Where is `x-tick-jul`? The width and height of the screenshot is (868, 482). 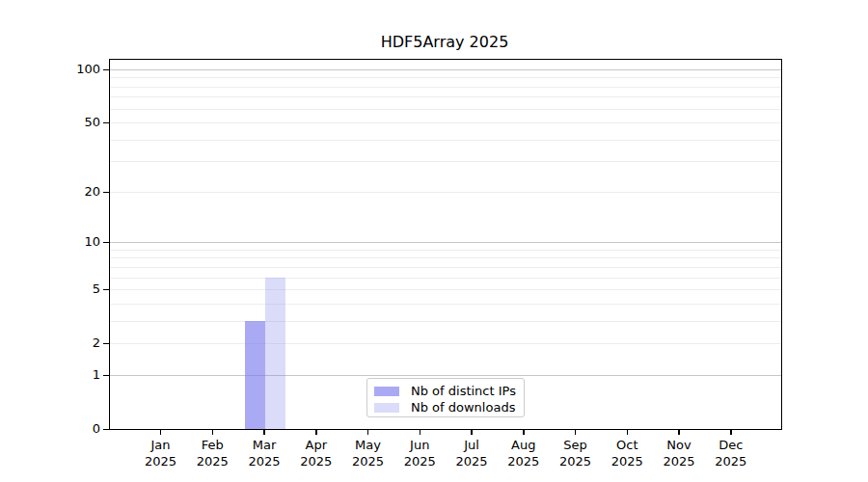
x-tick-jul is located at coordinates (472, 432).